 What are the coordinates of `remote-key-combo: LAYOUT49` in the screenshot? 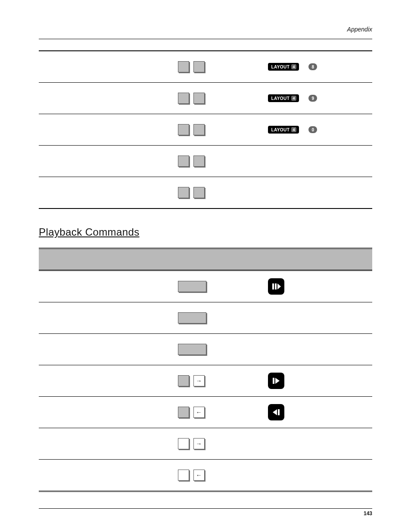 It's located at (317, 98).